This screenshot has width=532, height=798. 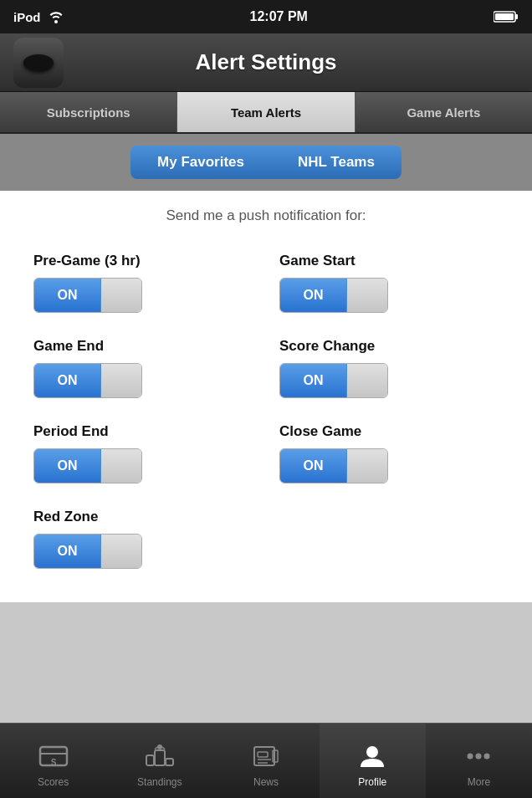 I want to click on toggle-off-pre-game, so click(x=121, y=295).